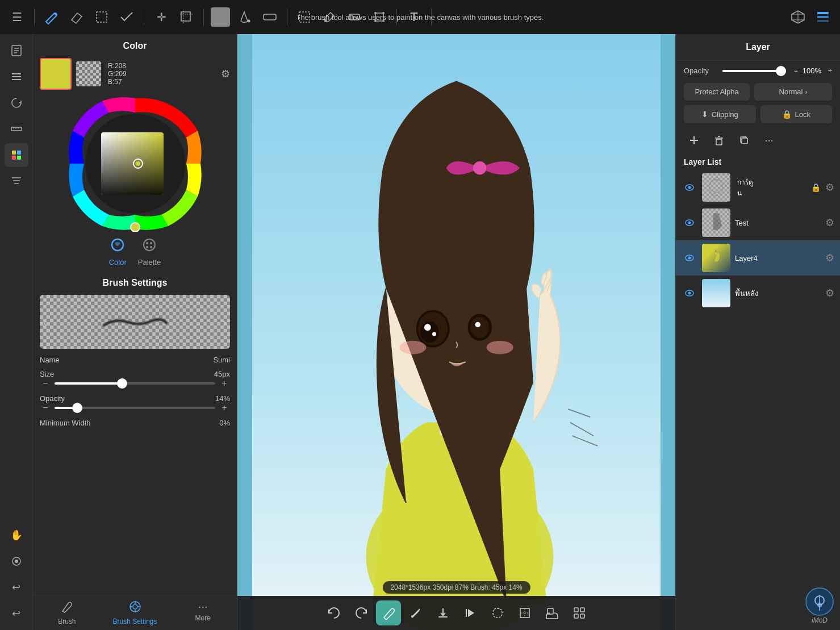 The height and width of the screenshot is (630, 840). I want to click on more-layer-options-btn: ···, so click(769, 140).